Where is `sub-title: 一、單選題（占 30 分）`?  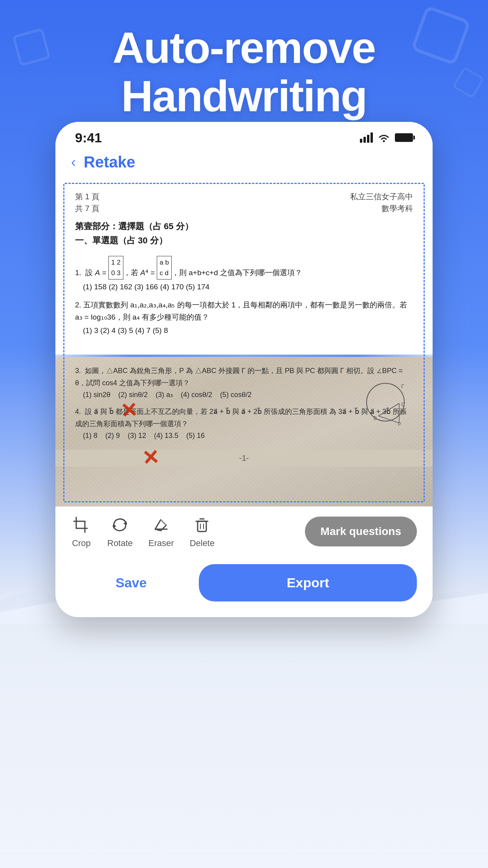 sub-title: 一、單選題（占 30 分） is located at coordinates (244, 241).